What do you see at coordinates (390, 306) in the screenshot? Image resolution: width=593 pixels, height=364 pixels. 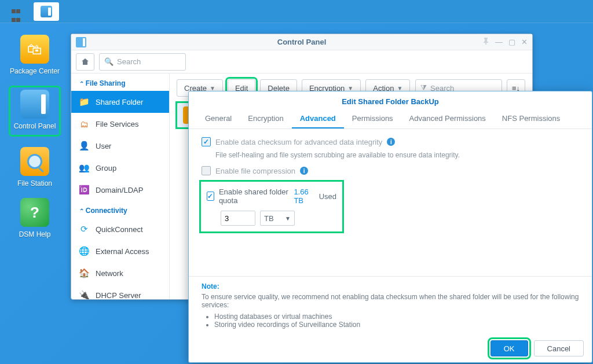 I see `note-area: Note: To ensure service quality, we reco…` at bounding box center [390, 306].